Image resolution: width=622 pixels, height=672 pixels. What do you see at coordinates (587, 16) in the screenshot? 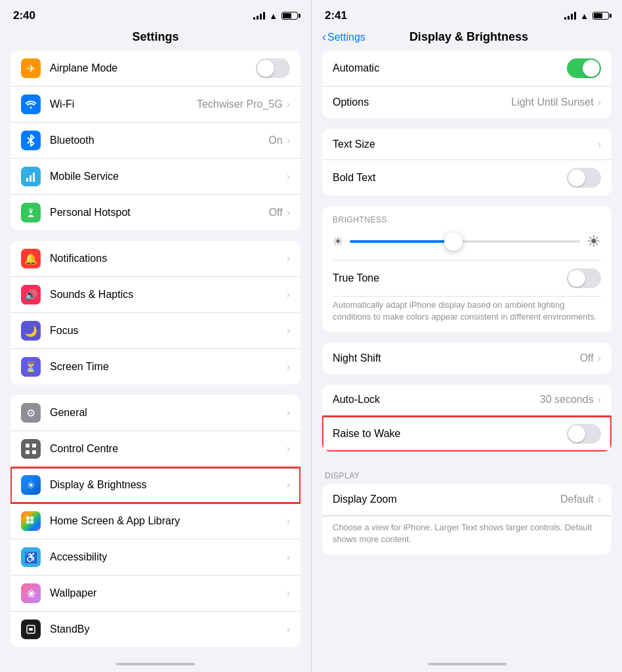
I see `status-icons-right: ▲` at bounding box center [587, 16].